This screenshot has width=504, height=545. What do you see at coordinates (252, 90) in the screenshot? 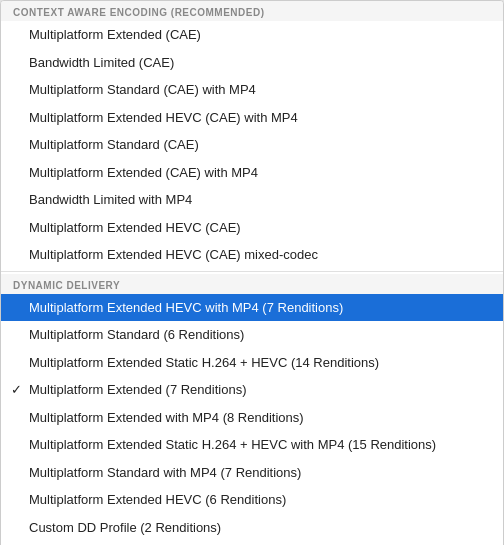
I see `dropdown-item-0-2: Multiplatform Standard (CAE) with MP4` at bounding box center [252, 90].